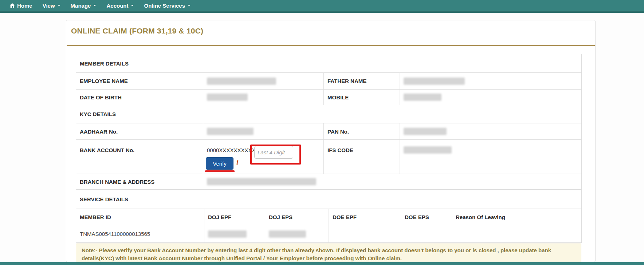 This screenshot has width=644, height=265. I want to click on bank-account-masked-number: 0000XXXXXXXXXX, so click(231, 150).